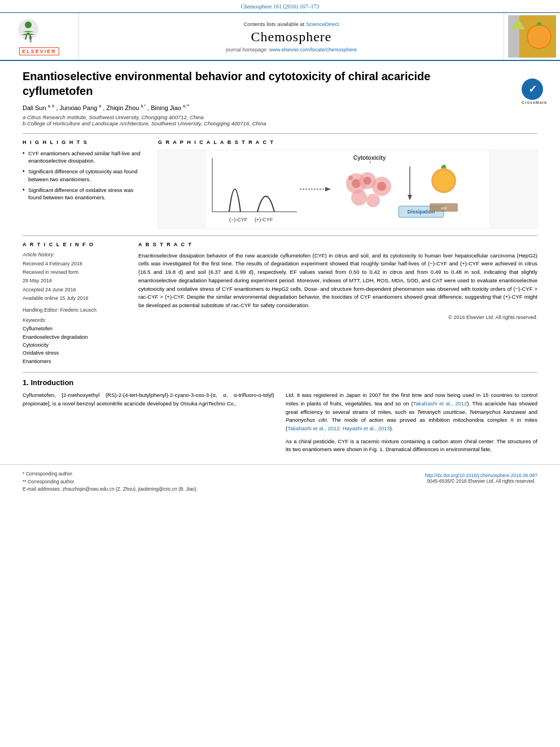 The width and height of the screenshot is (560, 747). Describe the element at coordinates (75, 244) in the screenshot. I see `article-info-heading: A R T I C L E I N F O` at that location.